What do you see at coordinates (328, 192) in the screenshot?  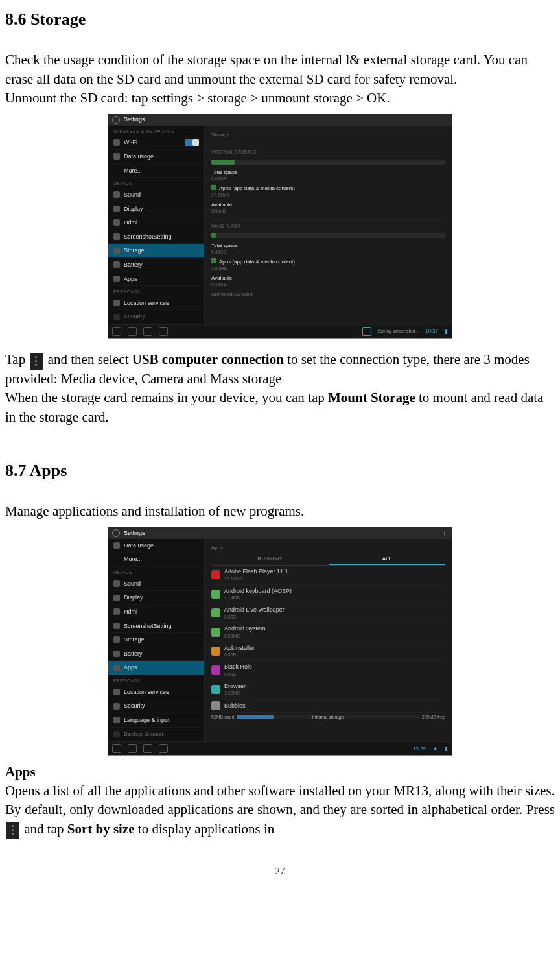 I see `apps-space: Apps (app data & media content)77.71MB` at bounding box center [328, 192].